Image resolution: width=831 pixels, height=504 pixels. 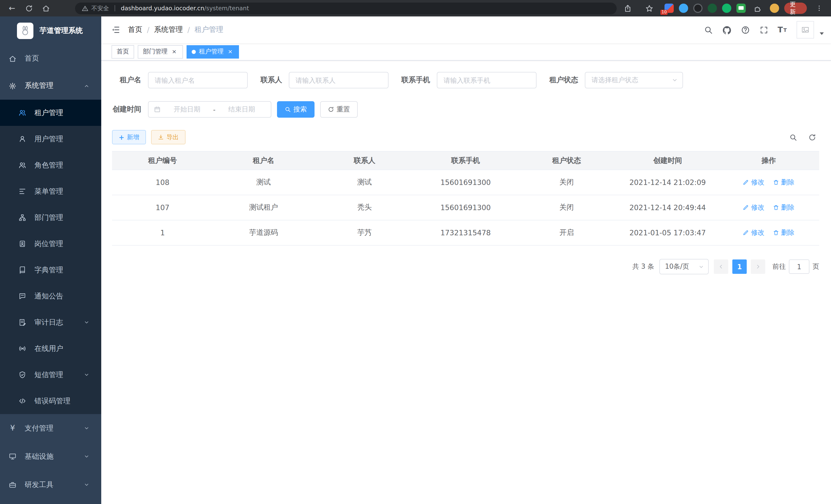 What do you see at coordinates (51, 375) in the screenshot?
I see `sidebar-item-sms: 短信管理` at bounding box center [51, 375].